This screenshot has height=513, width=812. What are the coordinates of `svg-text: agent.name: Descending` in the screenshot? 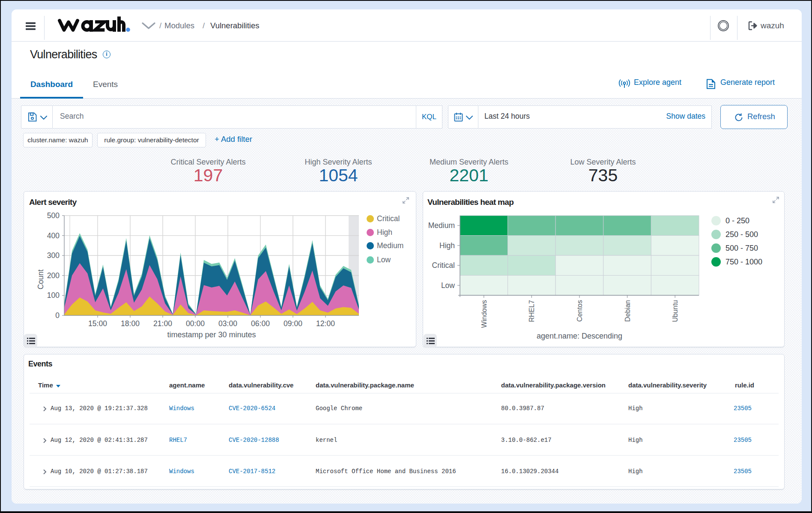 It's located at (579, 336).